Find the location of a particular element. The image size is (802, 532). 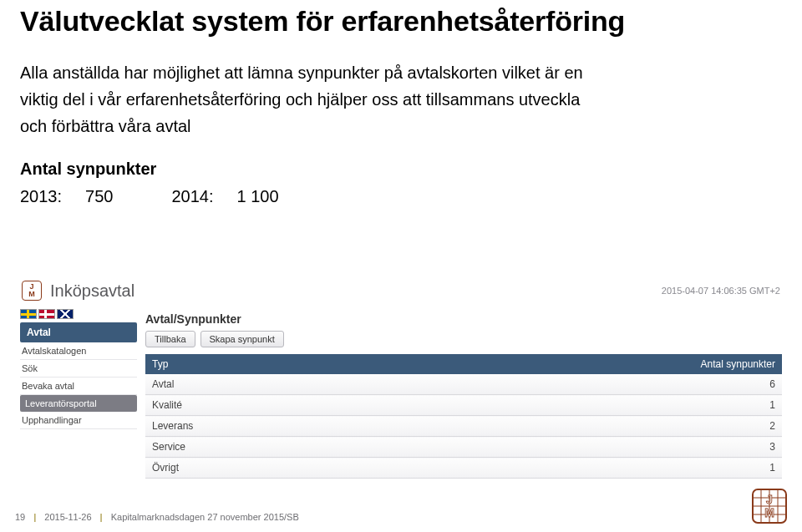

body-line-2: viktig del i vår erfarenhetsåterföring o… is located at coordinates (321, 99).